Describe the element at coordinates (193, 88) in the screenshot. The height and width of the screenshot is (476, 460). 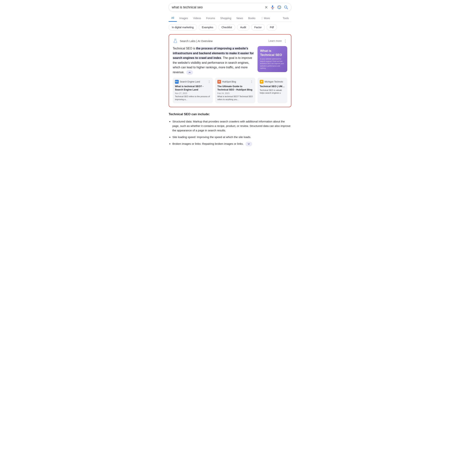
I see `source-card-sel-title: What is technical SEO? - Search Engine L…` at that location.